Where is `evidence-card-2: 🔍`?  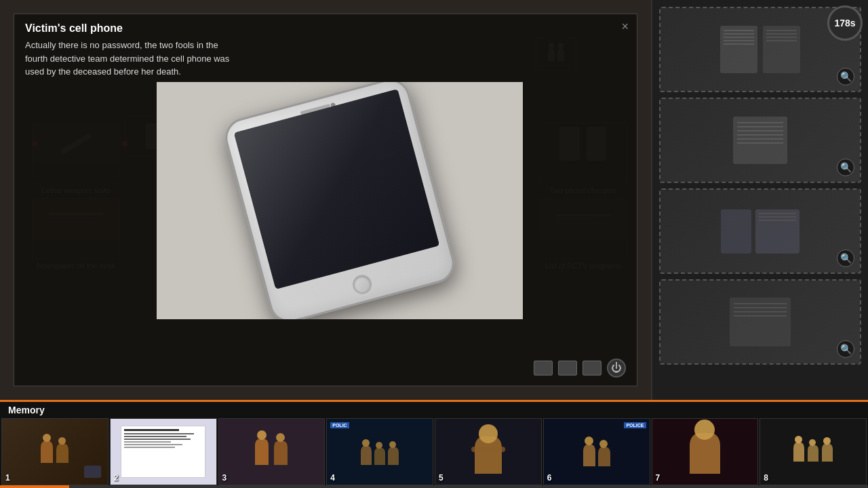 evidence-card-2: 🔍 is located at coordinates (760, 140).